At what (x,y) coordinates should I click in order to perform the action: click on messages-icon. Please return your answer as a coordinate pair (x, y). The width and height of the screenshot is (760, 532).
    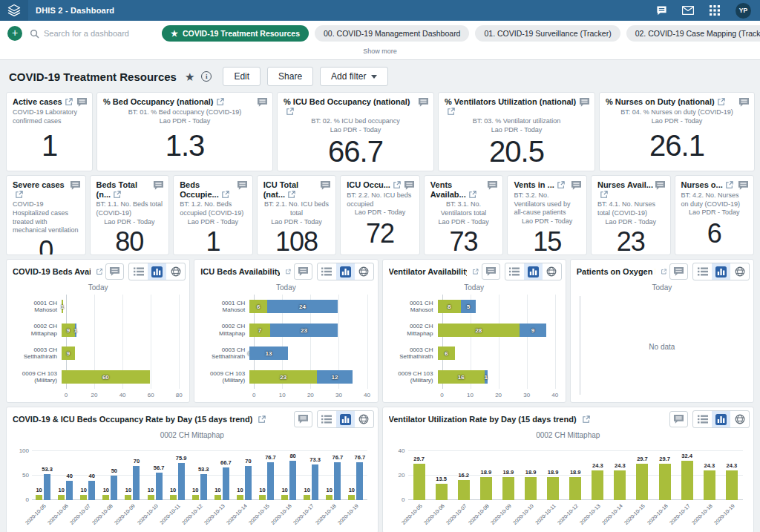
    Looking at the image, I should click on (688, 10).